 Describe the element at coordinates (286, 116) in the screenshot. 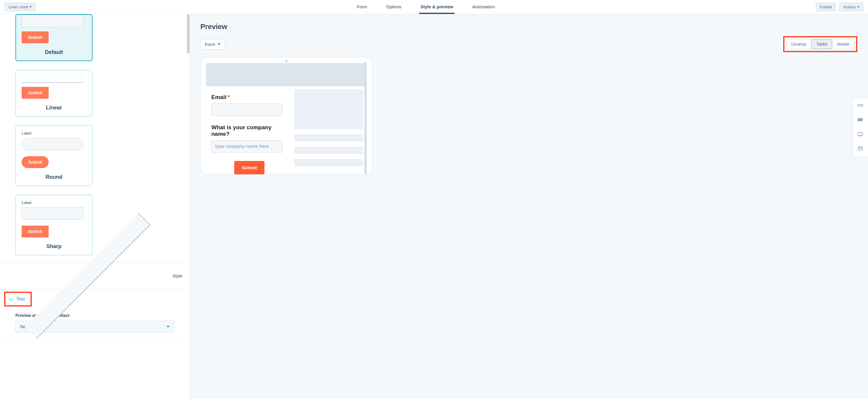

I see `tablet-frame: Email * What is your company name? type …` at that location.